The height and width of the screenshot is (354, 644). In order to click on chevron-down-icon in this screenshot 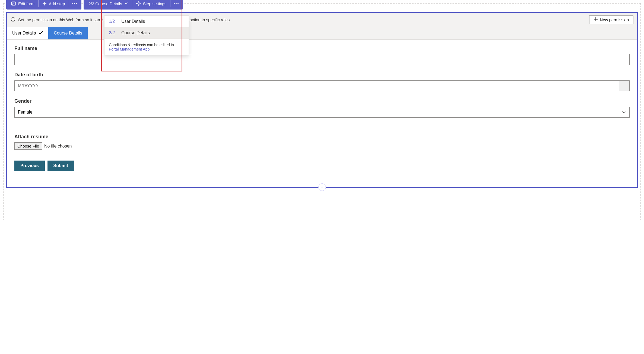, I will do `click(126, 4)`.